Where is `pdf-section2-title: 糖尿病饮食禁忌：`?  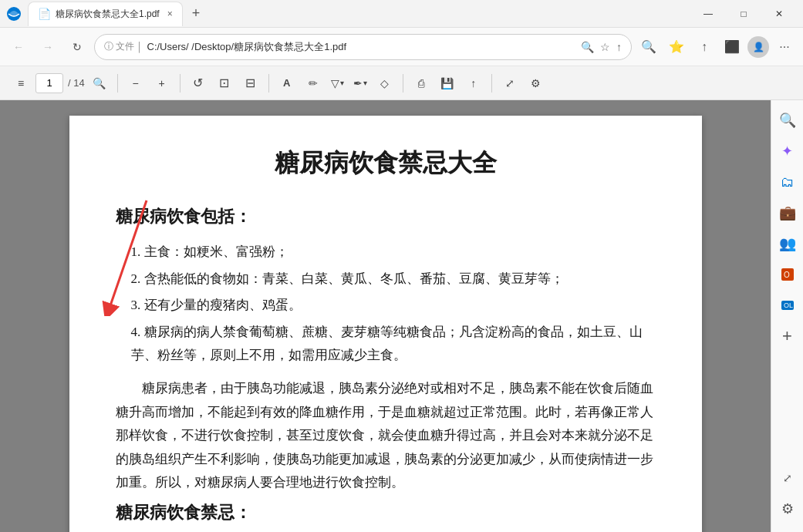 pdf-section2-title: 糖尿病饮食禁忌： is located at coordinates (386, 513).